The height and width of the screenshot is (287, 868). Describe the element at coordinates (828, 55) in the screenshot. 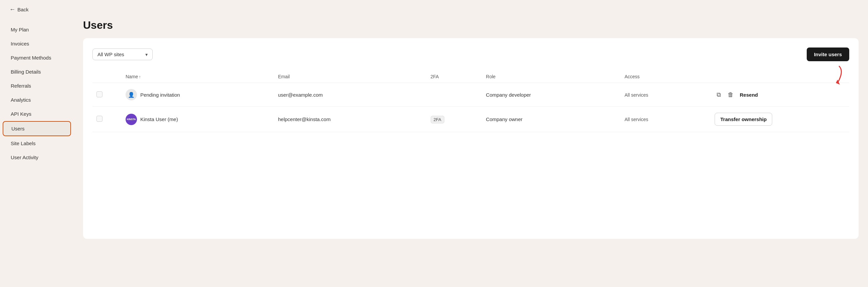

I see `invite-users-button: Invite users` at that location.